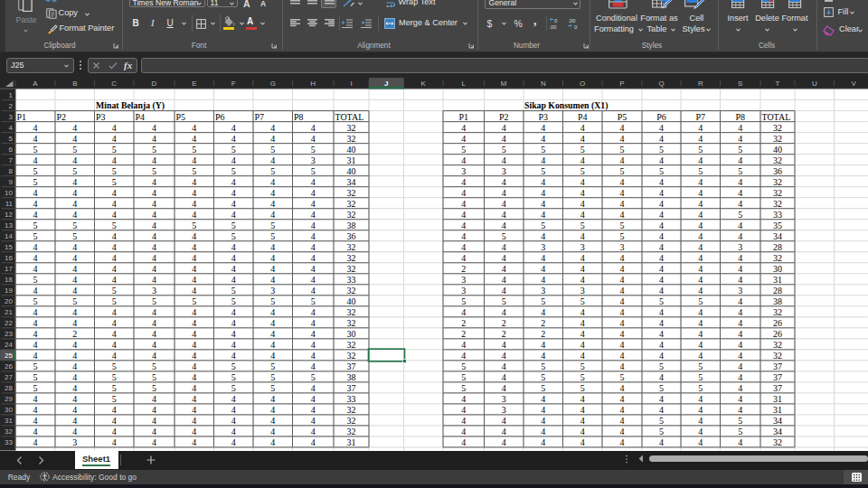 This screenshot has width=868, height=488. I want to click on svg-text: M, so click(505, 83).